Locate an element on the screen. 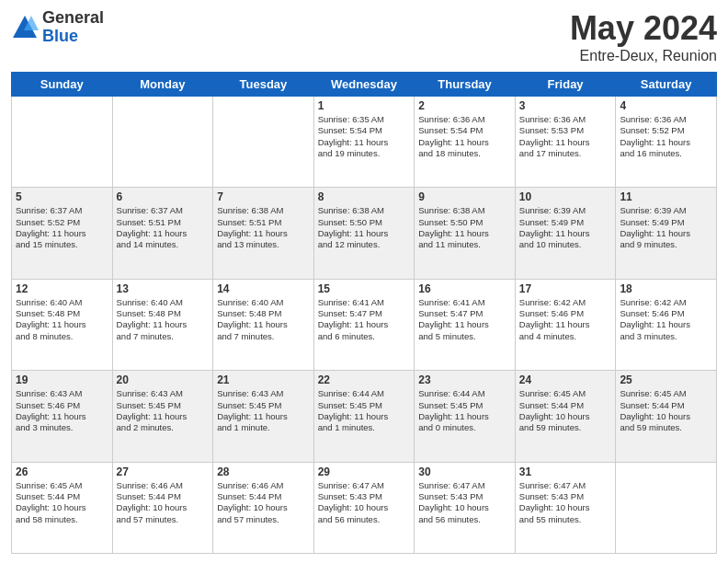 The width and height of the screenshot is (728, 563). day-number: 22 is located at coordinates (364, 380).